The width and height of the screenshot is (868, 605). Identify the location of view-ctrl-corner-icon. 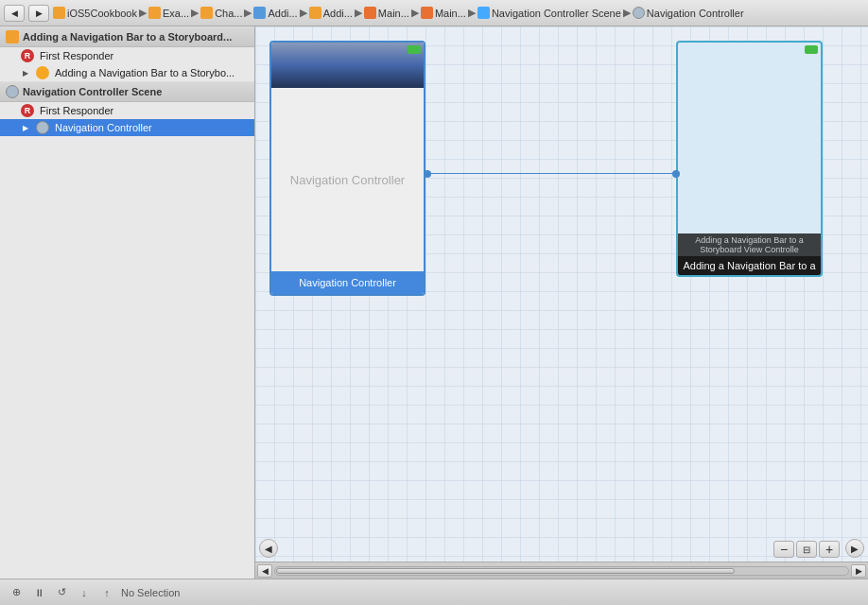
(811, 49).